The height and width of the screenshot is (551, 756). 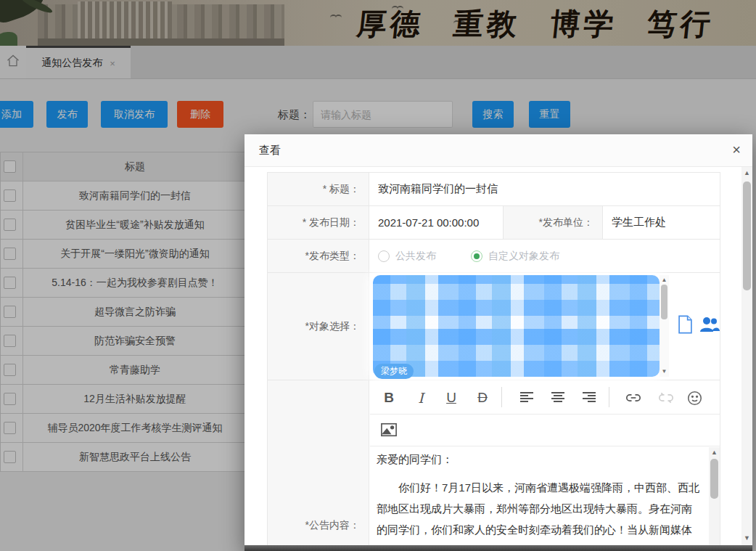 What do you see at coordinates (389, 430) in the screenshot?
I see `image-icon` at bounding box center [389, 430].